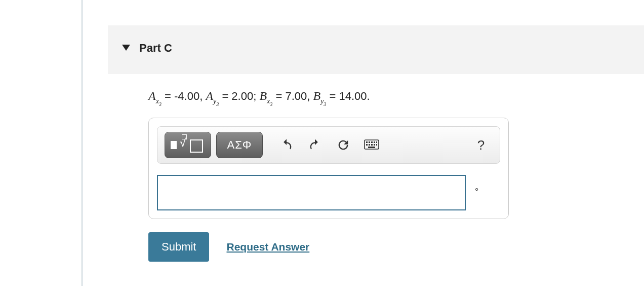 This screenshot has width=644, height=286. What do you see at coordinates (174, 145) in the screenshot?
I see `cursor-icon` at bounding box center [174, 145].